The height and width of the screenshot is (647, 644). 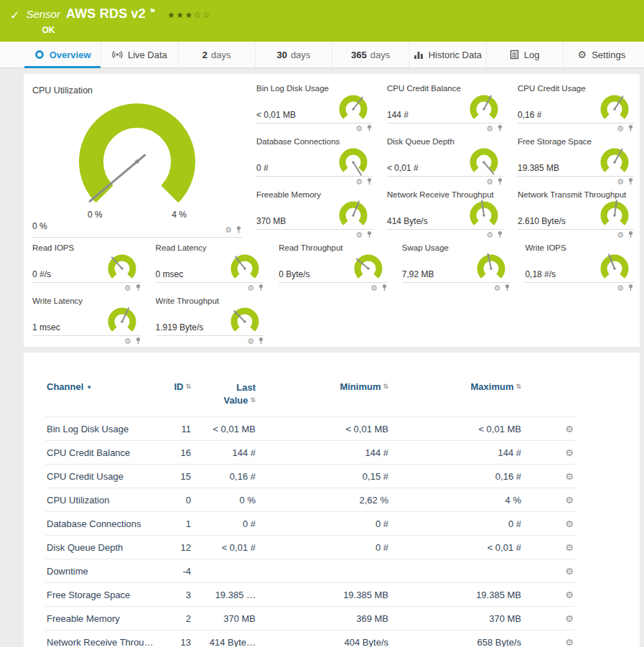 What do you see at coordinates (532, 55) in the screenshot?
I see `tab-label: Log` at bounding box center [532, 55].